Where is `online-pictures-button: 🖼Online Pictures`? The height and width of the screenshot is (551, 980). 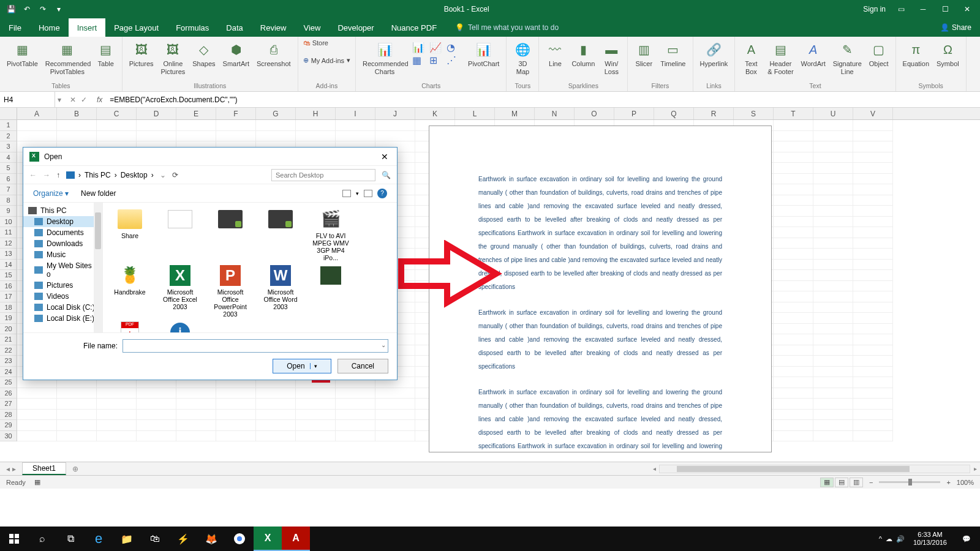 online-pictures-button: 🖼Online Pictures is located at coordinates (173, 58).